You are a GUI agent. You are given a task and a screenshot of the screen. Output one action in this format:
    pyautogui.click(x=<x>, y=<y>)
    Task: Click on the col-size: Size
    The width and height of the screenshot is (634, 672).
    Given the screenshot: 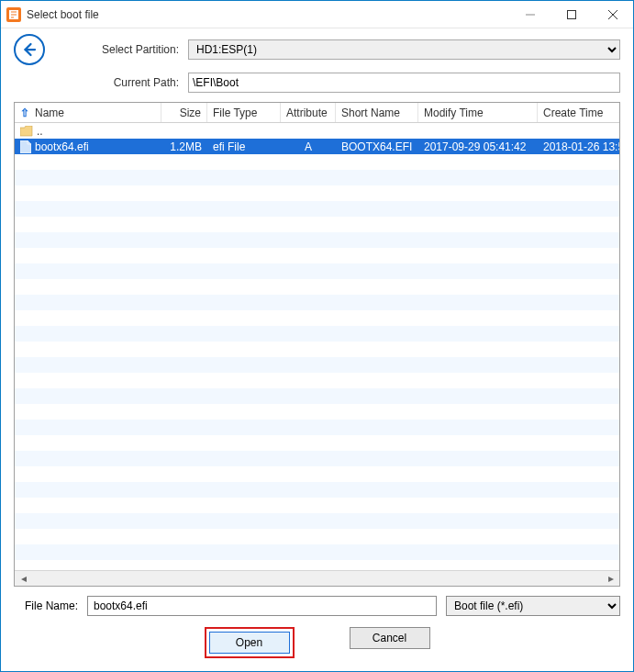 What is the action you would take?
    pyautogui.click(x=184, y=112)
    